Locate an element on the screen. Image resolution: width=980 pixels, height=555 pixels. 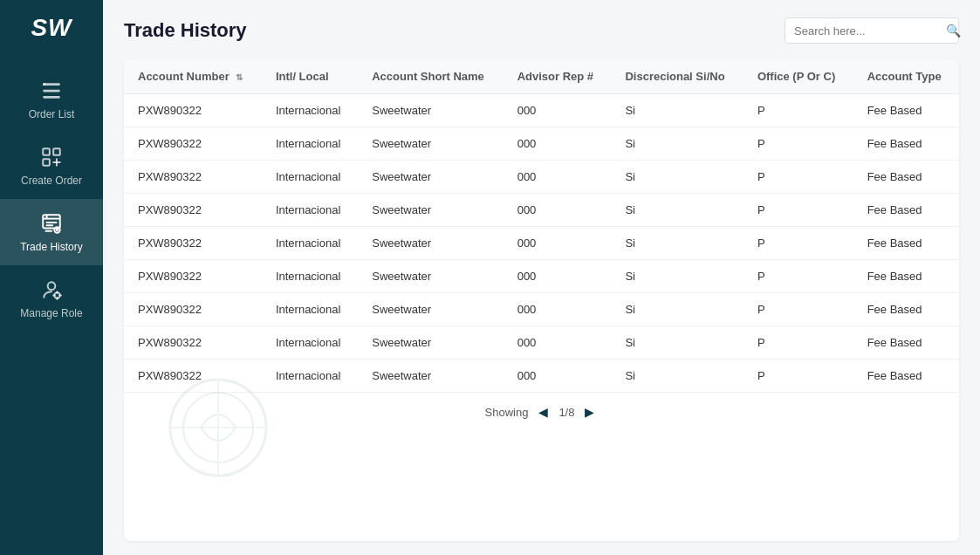
sidebar-item-manage-role: Manage Role is located at coordinates (51, 298).